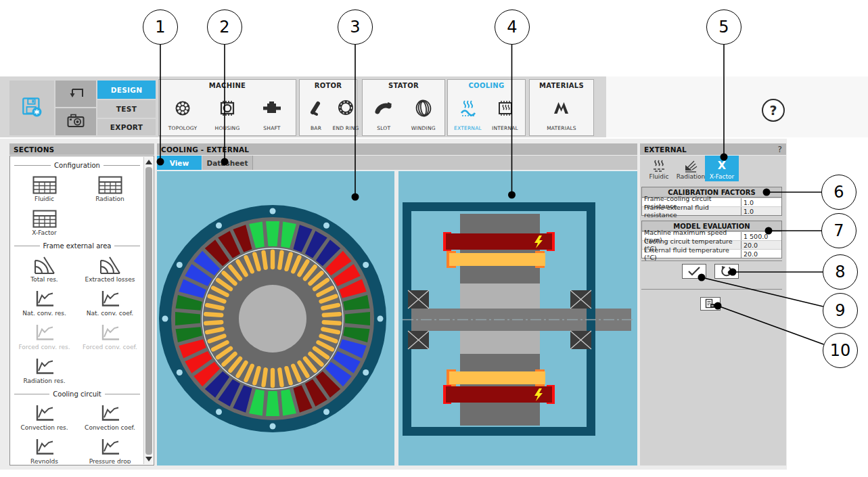  I want to click on toolbar-item-label: TOPOLOGY, so click(183, 129).